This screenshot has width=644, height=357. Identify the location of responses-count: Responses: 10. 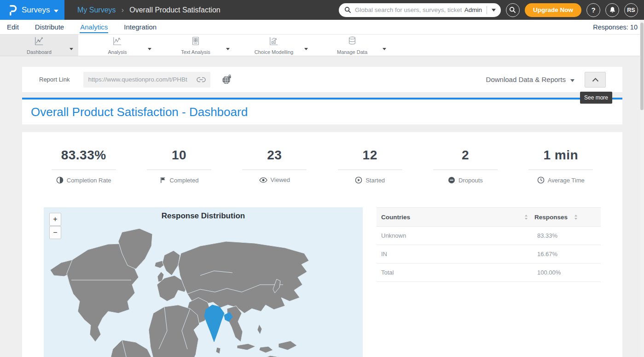
(615, 27).